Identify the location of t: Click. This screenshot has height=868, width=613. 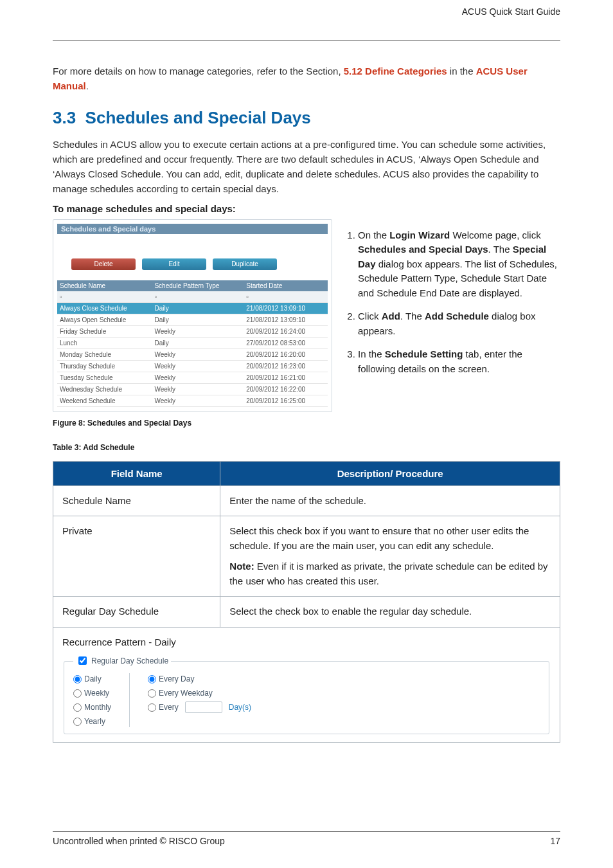
(370, 316).